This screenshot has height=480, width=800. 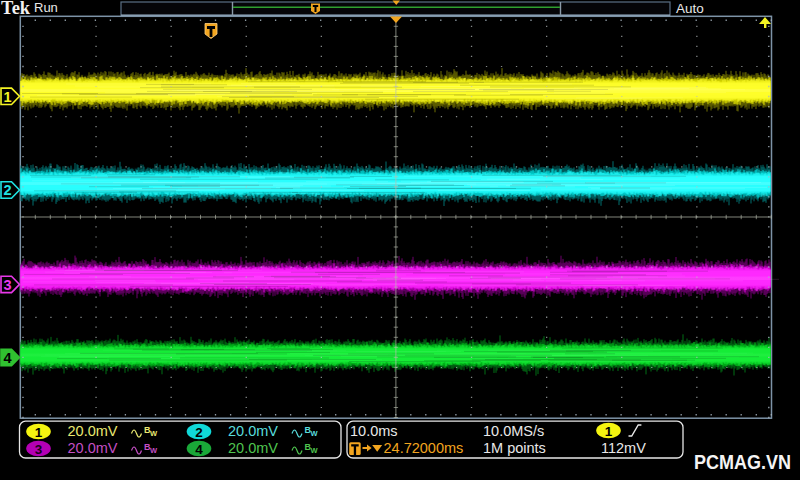 I want to click on svg-text: Tek, so click(x=16, y=9).